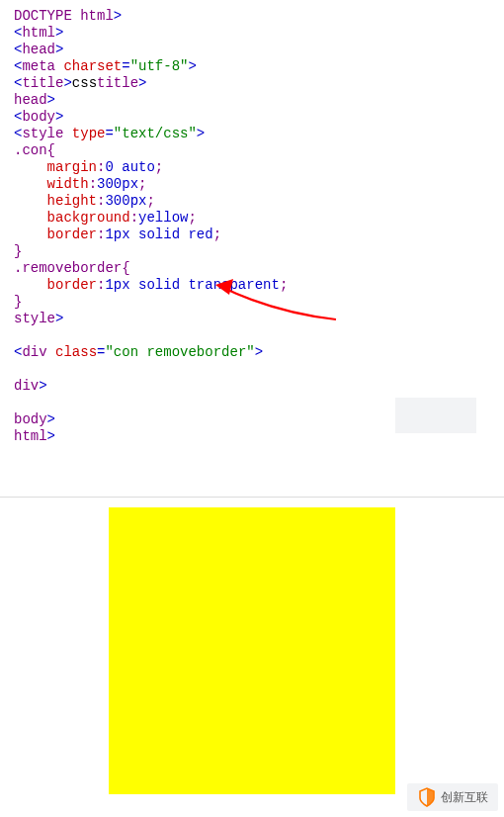 The width and height of the screenshot is (504, 817). Describe the element at coordinates (464, 797) in the screenshot. I see `watermark-text: 创新互联` at that location.